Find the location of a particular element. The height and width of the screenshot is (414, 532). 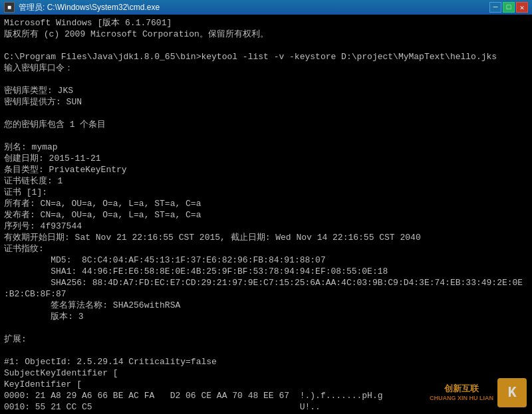

terminal-line: 发布者: CN=a, OU=a, O=a, L=a, ST=a, C=a is located at coordinates (266, 215).